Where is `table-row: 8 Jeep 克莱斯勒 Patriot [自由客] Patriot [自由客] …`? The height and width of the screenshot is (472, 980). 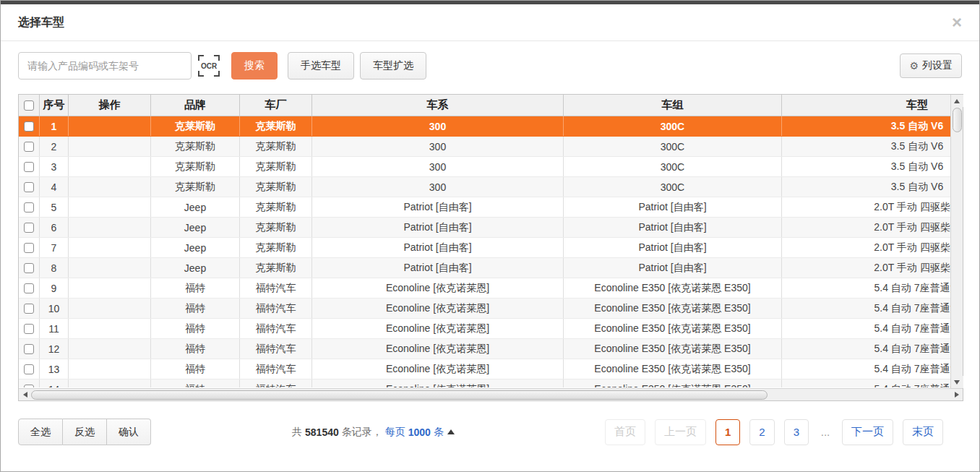 table-row: 8 Jeep 克莱斯勒 Patriot [自由客] Patriot [自由客] … is located at coordinates (484, 268).